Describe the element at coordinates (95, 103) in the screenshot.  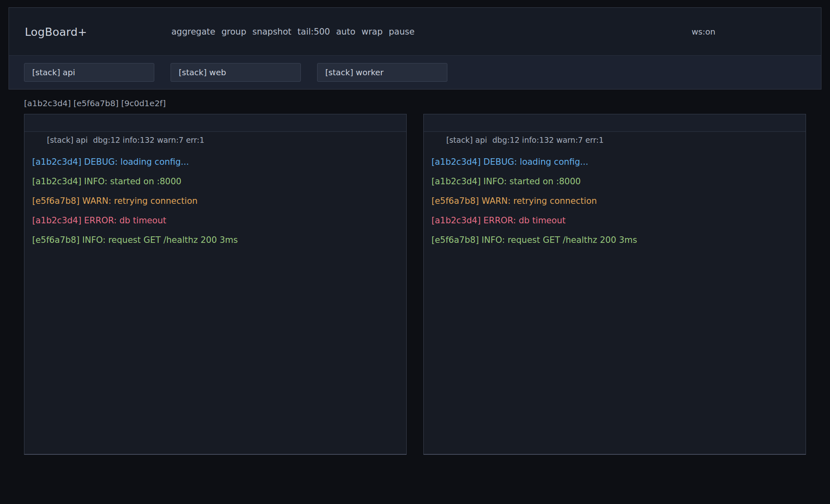
I see `trace-id-filters: [a1b2c3d4] [e5f6a7b8] [9c0d1e2f]` at that location.